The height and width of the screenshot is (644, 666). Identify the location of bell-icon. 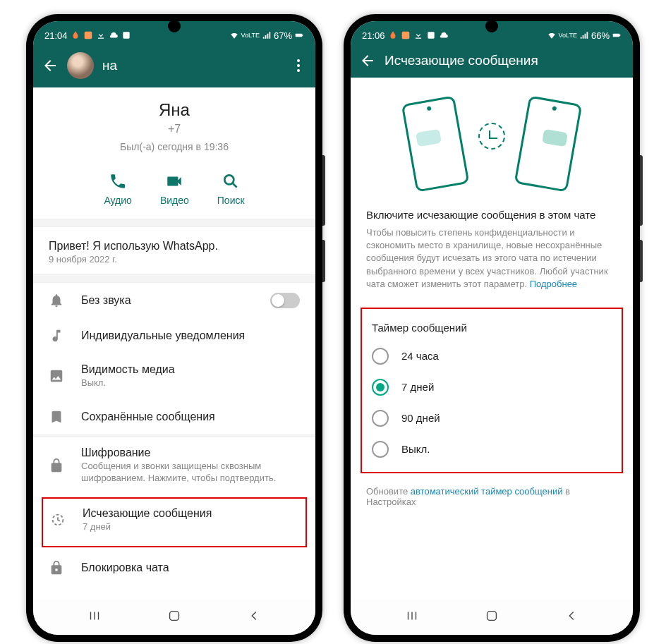
(56, 300).